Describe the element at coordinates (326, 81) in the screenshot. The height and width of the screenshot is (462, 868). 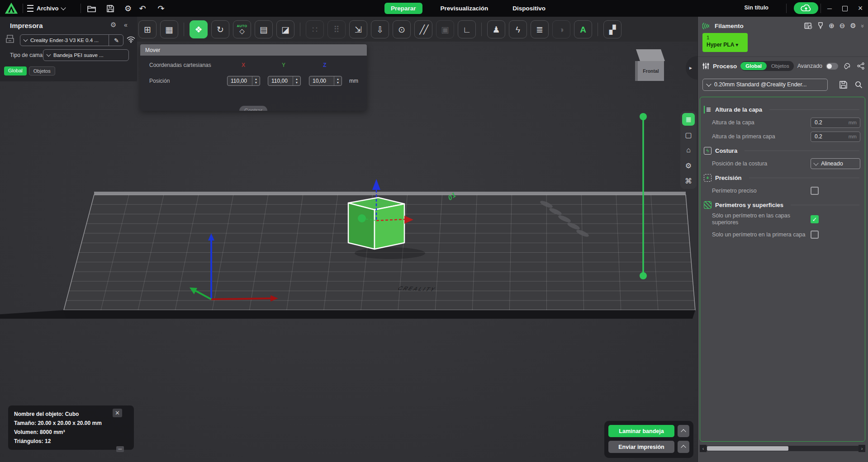
I see `position-z-input: 10,00 ▲▼` at that location.